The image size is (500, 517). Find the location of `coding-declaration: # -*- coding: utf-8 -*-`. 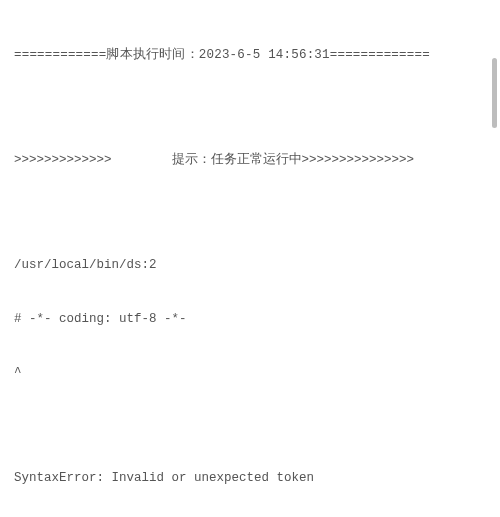

coding-declaration: # -*- coding: utf-8 -*- is located at coordinates (250, 319).